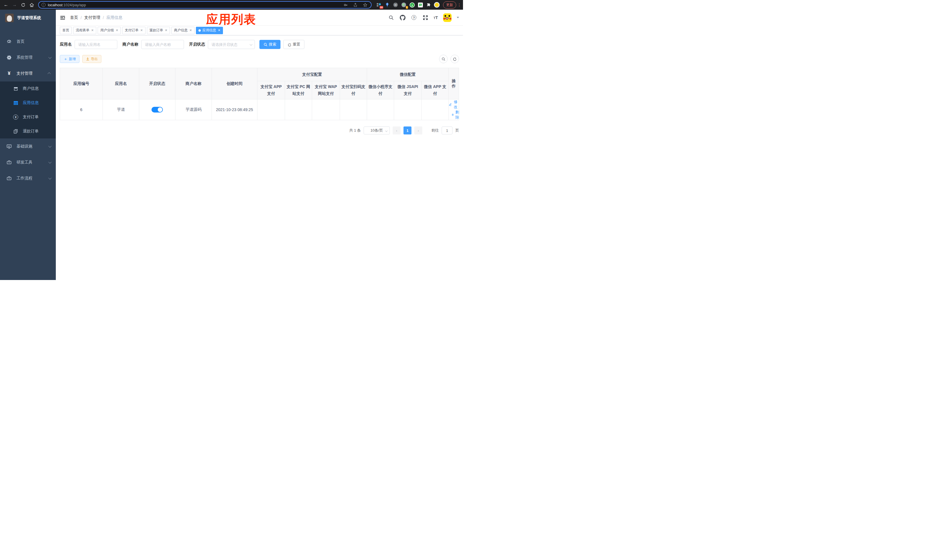 Image resolution: width=926 pixels, height=560 pixels. I want to click on next-page-button: ›, so click(418, 131).